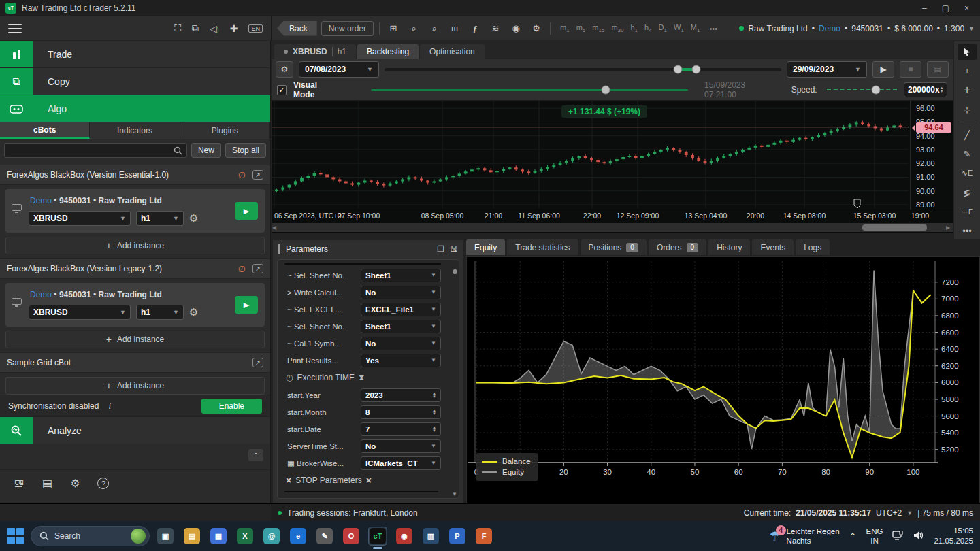 Image resolution: width=980 pixels, height=551 pixels. What do you see at coordinates (924, 8) in the screenshot?
I see `minimize-button: –` at bounding box center [924, 8].